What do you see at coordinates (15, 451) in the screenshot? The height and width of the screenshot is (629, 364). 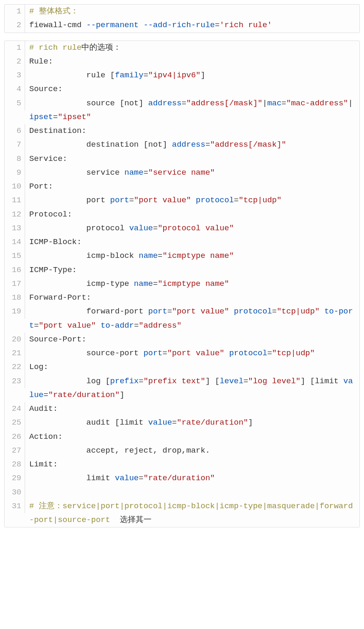 I see `line-number: 27` at bounding box center [15, 451].